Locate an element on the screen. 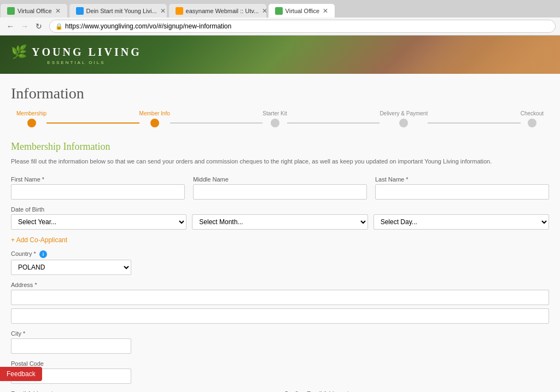 The width and height of the screenshot is (560, 392). lock-icon: 🔒 is located at coordinates (59, 26).